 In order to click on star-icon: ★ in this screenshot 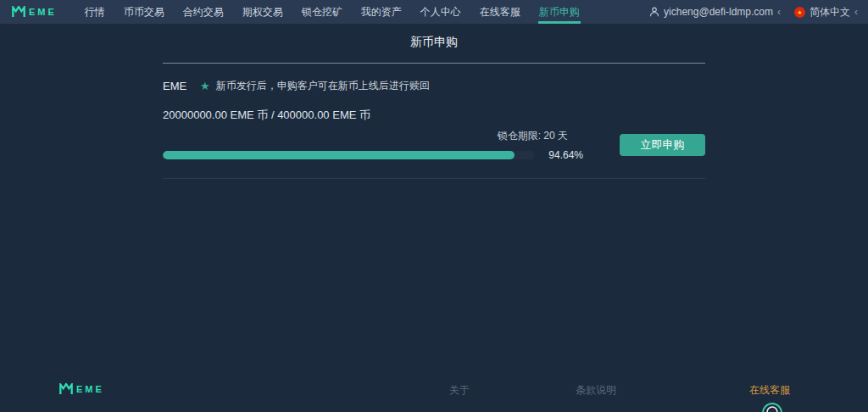, I will do `click(205, 86)`.